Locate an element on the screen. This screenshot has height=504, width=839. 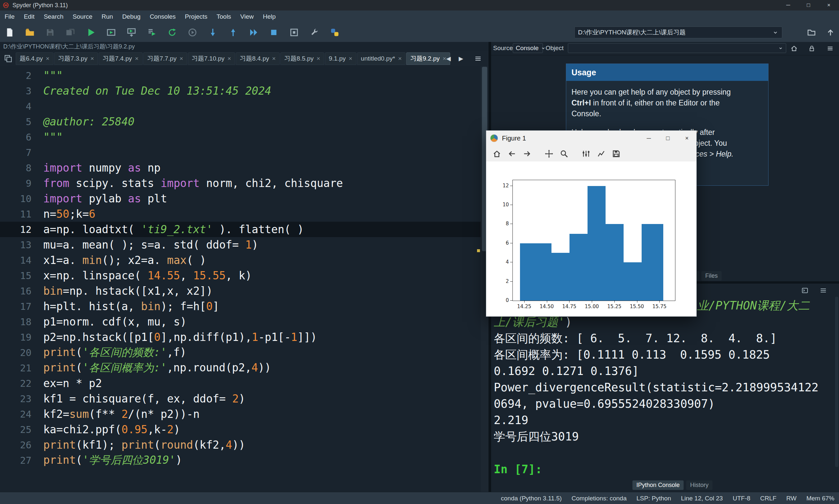
figure-pan-button is located at coordinates (549, 154).